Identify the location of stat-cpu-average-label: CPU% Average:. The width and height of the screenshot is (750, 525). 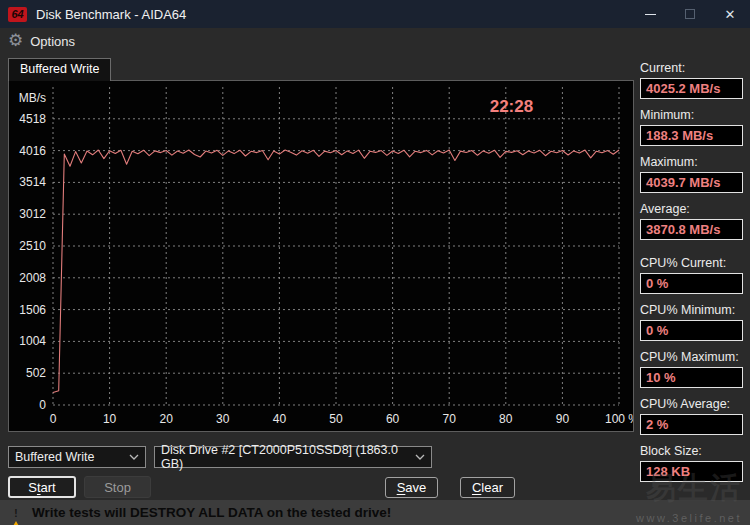
(692, 404).